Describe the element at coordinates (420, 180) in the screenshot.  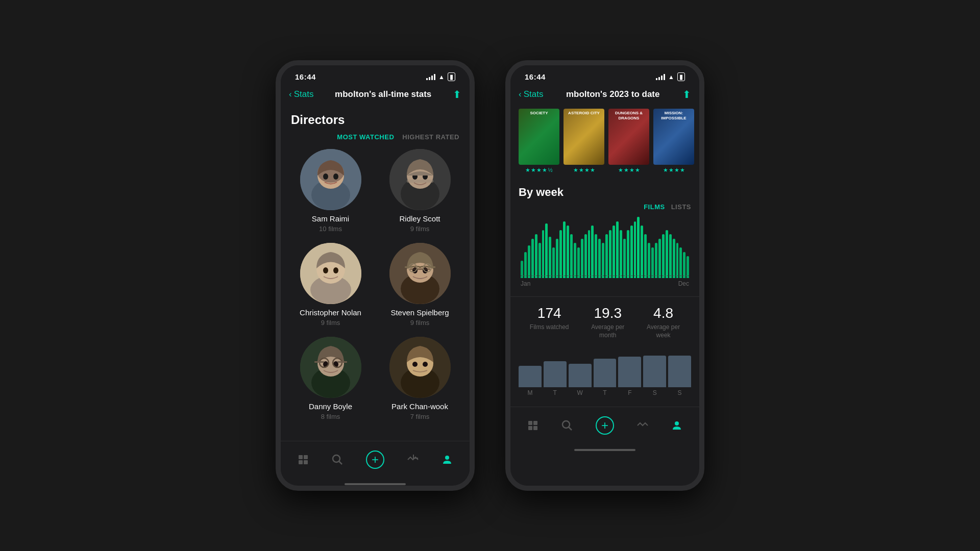
I see `ridley-scott-avatar` at that location.